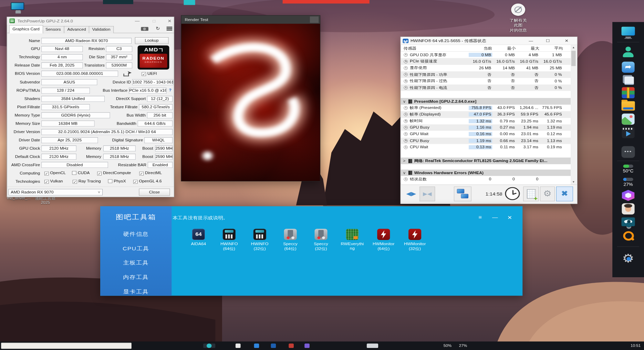  What do you see at coordinates (53, 30) in the screenshot?
I see `tab-sensors: Sensors` at bounding box center [53, 30].